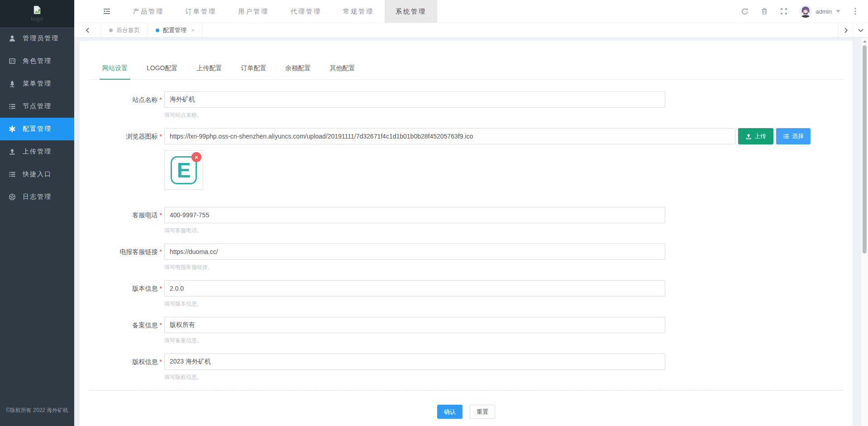 The height and width of the screenshot is (426, 868). Describe the element at coordinates (415, 215) in the screenshot. I see `service-phone-input` at that location.